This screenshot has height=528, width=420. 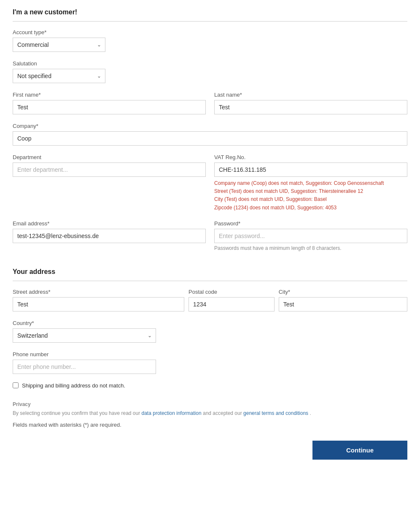 I want to click on country-label: Country*, so click(x=210, y=323).